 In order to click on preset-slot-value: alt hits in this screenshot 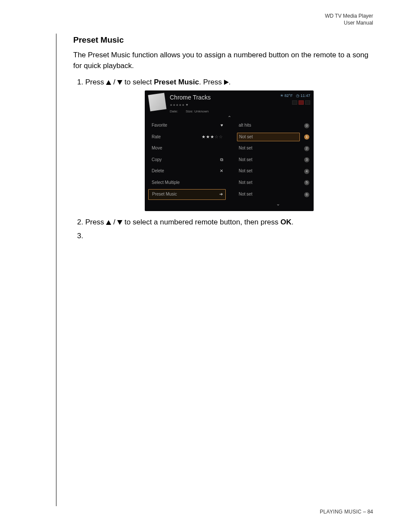, I will do `click(268, 126)`.